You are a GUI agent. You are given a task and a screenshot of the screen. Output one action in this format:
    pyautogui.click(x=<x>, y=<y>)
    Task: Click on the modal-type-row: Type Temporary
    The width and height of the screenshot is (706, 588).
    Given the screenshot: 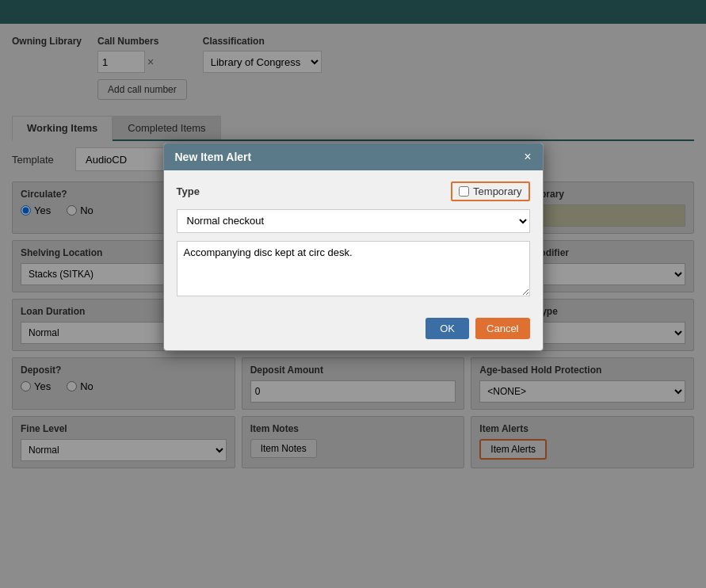 What is the action you would take?
    pyautogui.click(x=353, y=192)
    